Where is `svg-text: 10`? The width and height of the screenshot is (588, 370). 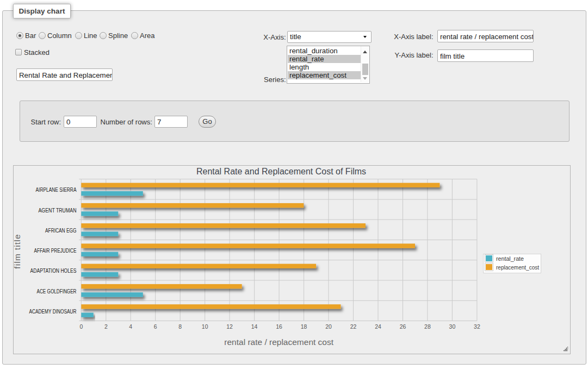 svg-text: 10 is located at coordinates (205, 327).